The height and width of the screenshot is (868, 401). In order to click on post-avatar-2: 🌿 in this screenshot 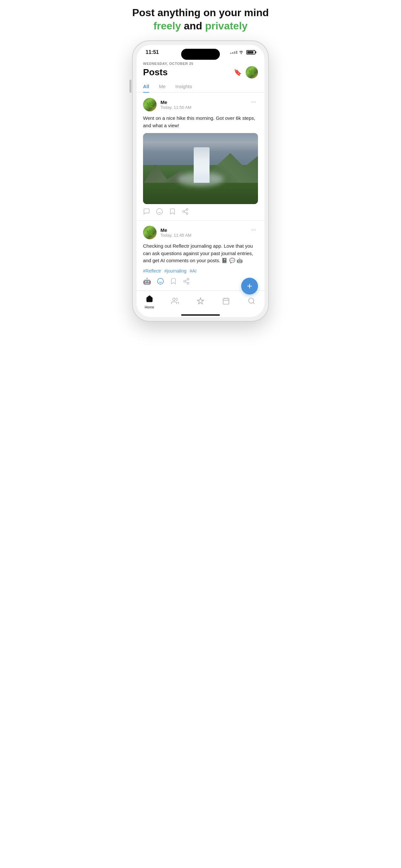, I will do `click(150, 232)`.